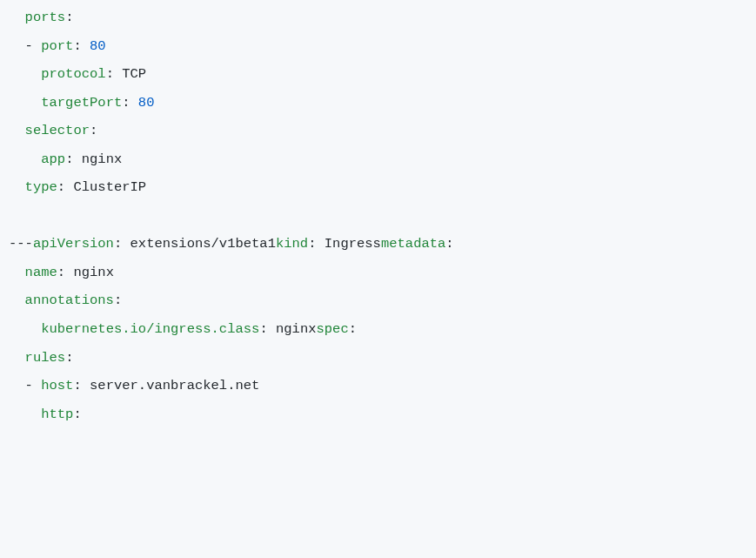  Describe the element at coordinates (41, 17) in the screenshot. I see `code-line: ports:` at that location.